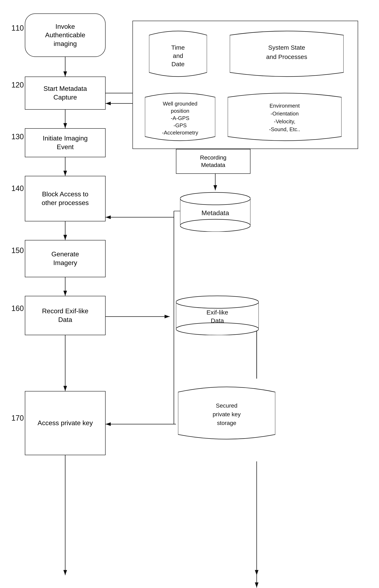 This screenshot has width=379, height=588. What do you see at coordinates (65, 258) in the screenshot?
I see `generate-imagery-text: Generate Imagery` at bounding box center [65, 258].